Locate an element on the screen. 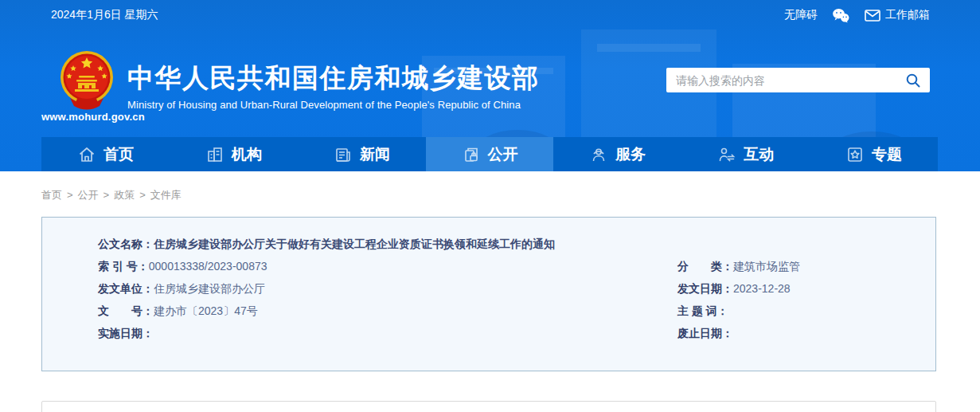 This screenshot has width=980, height=412. doc-field-issue-date: 发文日期：2023-12-28 is located at coordinates (806, 288).